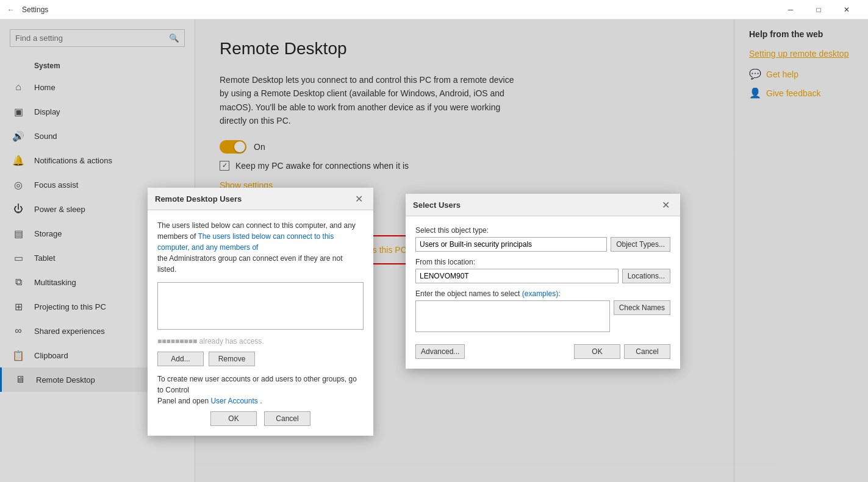 This screenshot has height=482, width=868. What do you see at coordinates (642, 308) in the screenshot?
I see `check-names-button: Check Names` at bounding box center [642, 308].